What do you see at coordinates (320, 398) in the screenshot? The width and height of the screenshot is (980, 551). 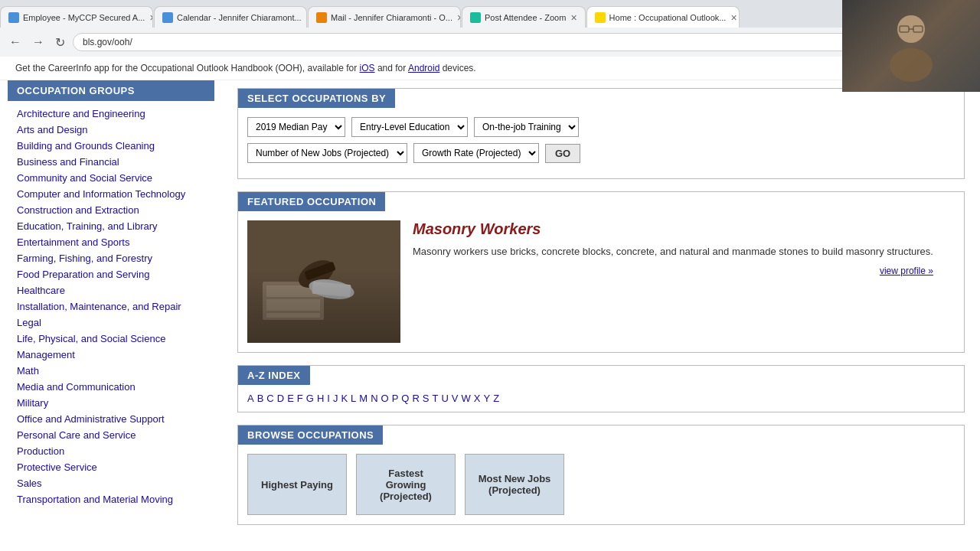 I see `az-letter-link: H` at bounding box center [320, 398].